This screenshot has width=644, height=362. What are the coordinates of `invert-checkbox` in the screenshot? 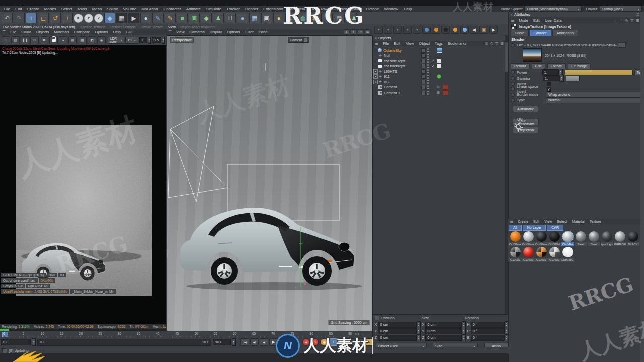 It's located at (549, 84).